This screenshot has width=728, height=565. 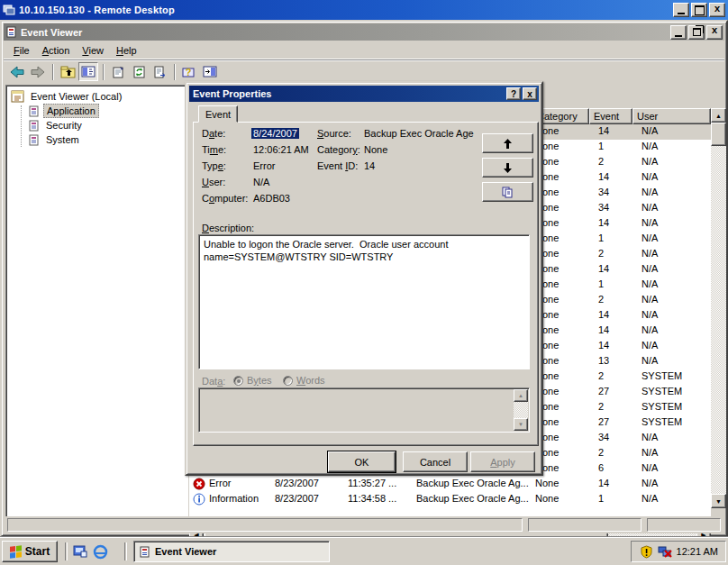 What do you see at coordinates (80, 551) in the screenshot?
I see `quicklaunch-show-desktop-icon` at bounding box center [80, 551].